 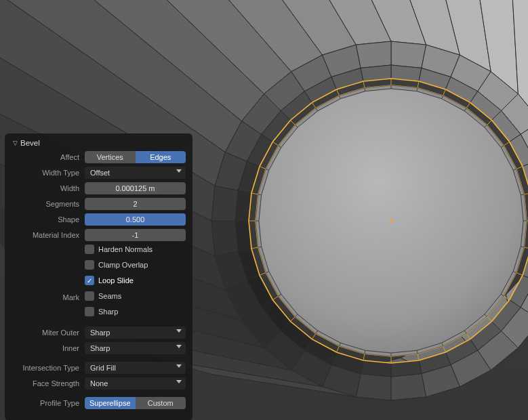 What do you see at coordinates (48, 219) in the screenshot?
I see `shape-label: Shape` at bounding box center [48, 219].